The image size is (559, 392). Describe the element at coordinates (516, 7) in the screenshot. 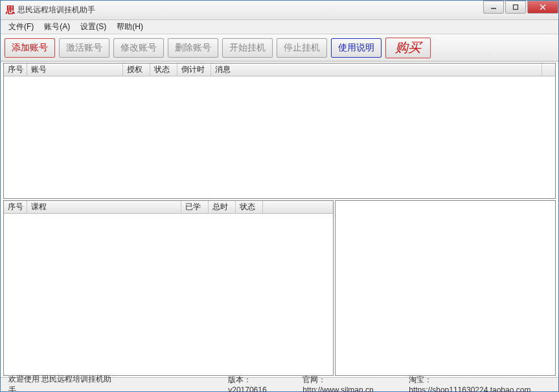

I see `maximize-button` at that location.